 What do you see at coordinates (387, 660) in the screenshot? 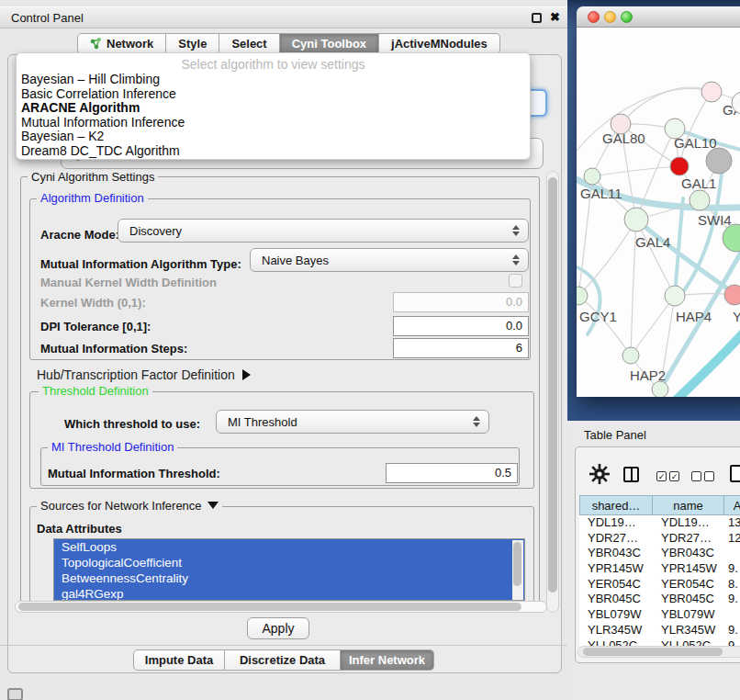
I see `tab-infer-network: Infer Network` at bounding box center [387, 660].